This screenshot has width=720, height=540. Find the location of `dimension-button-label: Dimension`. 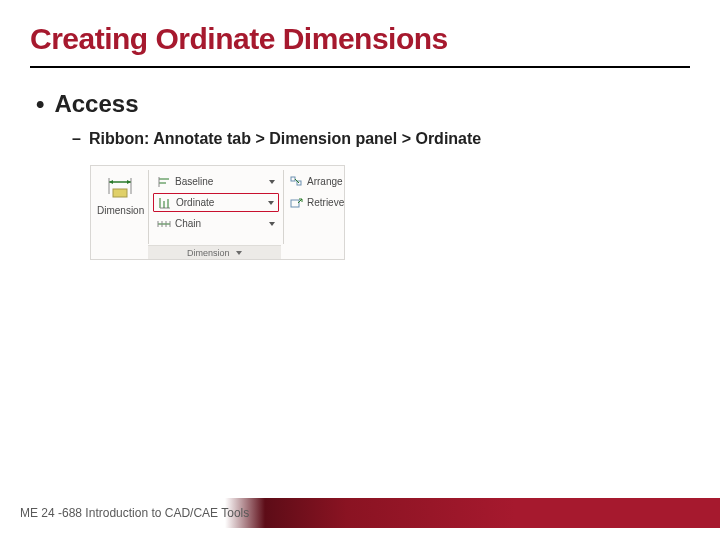

dimension-button-label: Dimension is located at coordinates (120, 210).